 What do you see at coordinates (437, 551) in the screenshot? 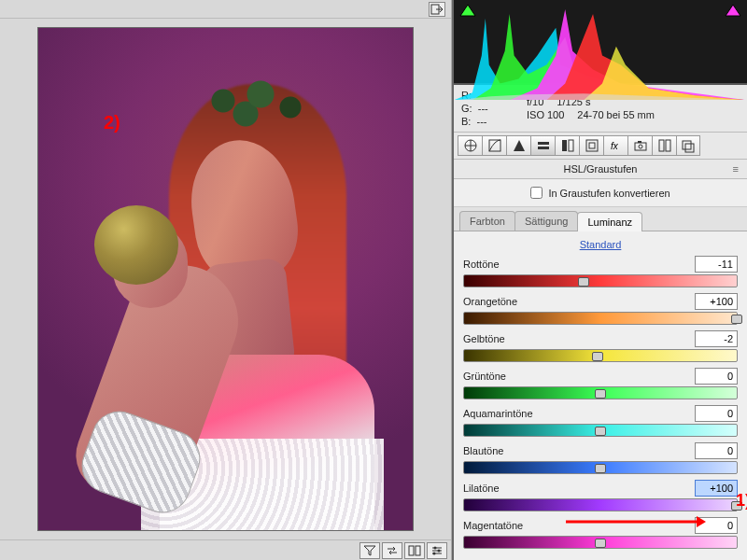
I see `adjust-icon` at bounding box center [437, 551].